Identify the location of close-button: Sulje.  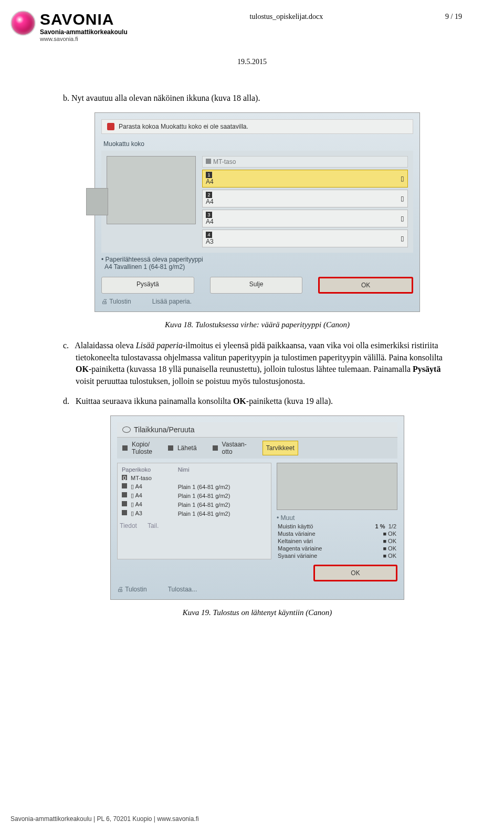
(256, 285).